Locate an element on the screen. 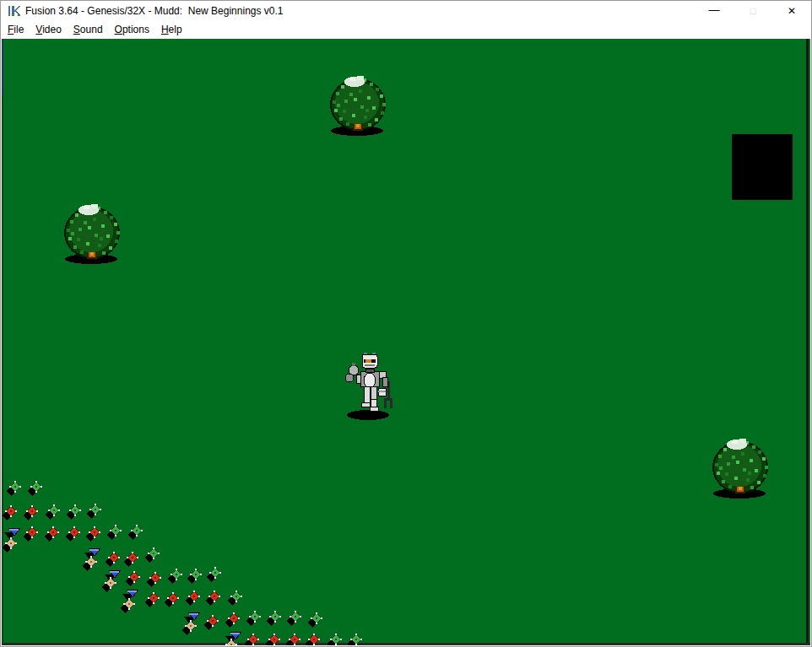 This screenshot has height=647, width=812. left-edge-shade is located at coordinates (3, 369).